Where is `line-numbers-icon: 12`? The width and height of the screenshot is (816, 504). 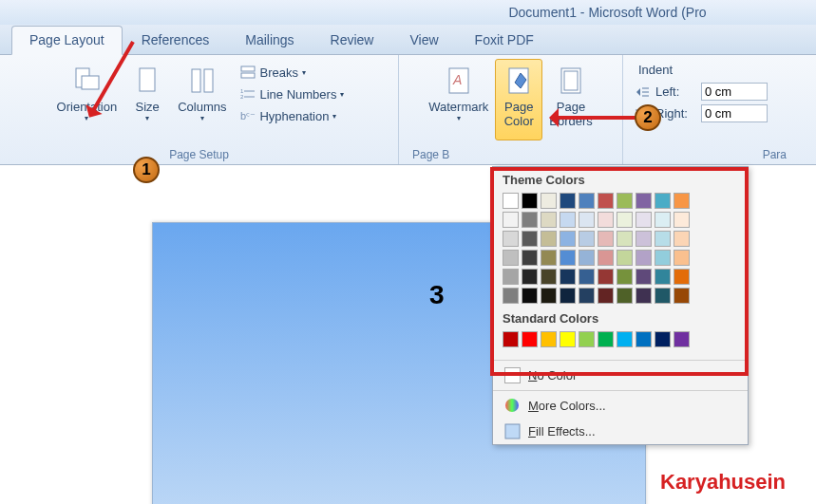
line-numbers-icon: 12 is located at coordinates (248, 94).